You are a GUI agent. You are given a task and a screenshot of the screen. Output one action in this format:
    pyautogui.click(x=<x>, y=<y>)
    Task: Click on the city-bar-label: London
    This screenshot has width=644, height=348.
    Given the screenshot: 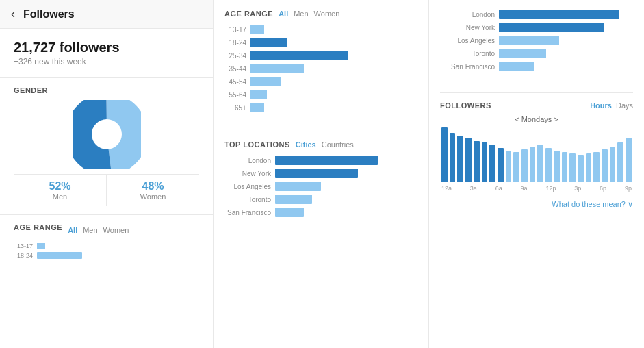 What is the action you would take?
    pyautogui.click(x=467, y=15)
    